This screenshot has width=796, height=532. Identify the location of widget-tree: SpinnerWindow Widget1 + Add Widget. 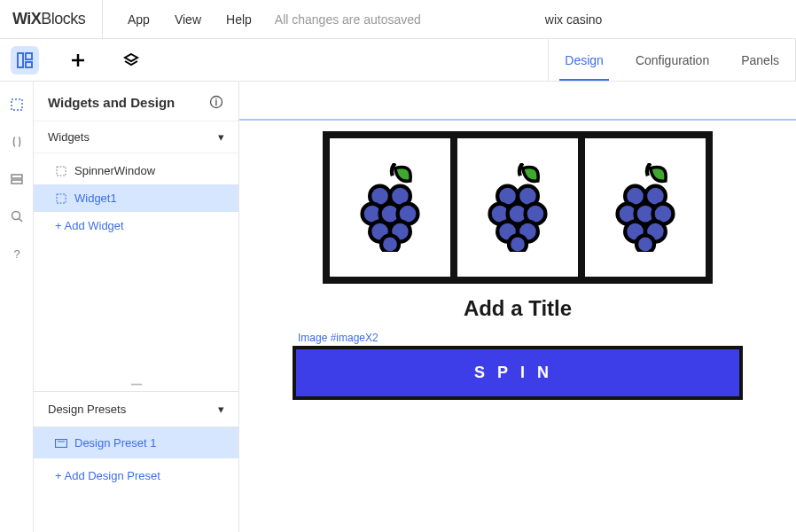
(137, 199).